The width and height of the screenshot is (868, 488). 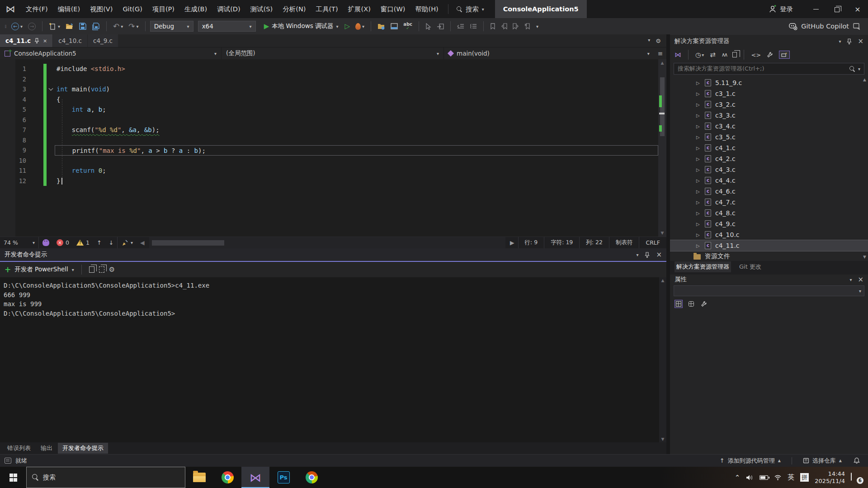 I want to click on ime-pinyin-indicator: 拼, so click(x=805, y=478).